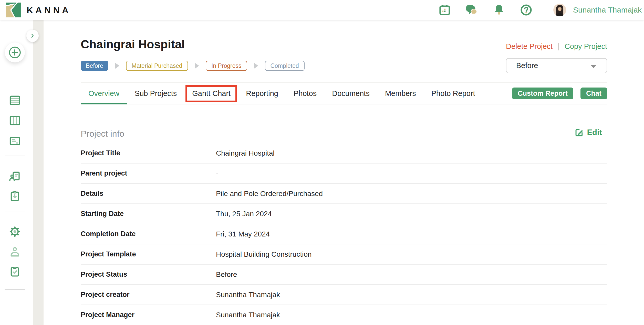 This screenshot has height=325, width=644. What do you see at coordinates (244, 214) in the screenshot?
I see `row-value: Thu, 25 Jan 2024` at bounding box center [244, 214].